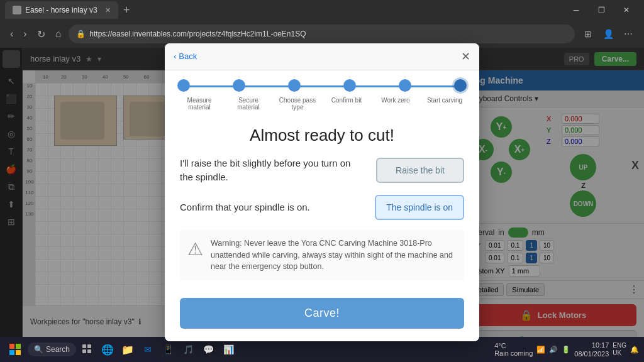  What do you see at coordinates (322, 171) in the screenshot?
I see `instruction-1-row: I'll raise the bit slightly before you t…` at bounding box center [322, 171].